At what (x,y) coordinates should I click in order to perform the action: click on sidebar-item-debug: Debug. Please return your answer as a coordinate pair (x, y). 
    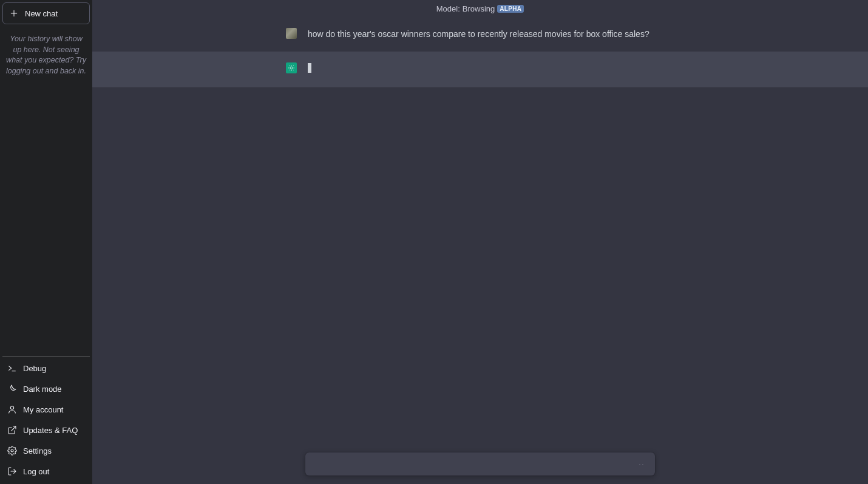
    Looking at the image, I should click on (46, 368).